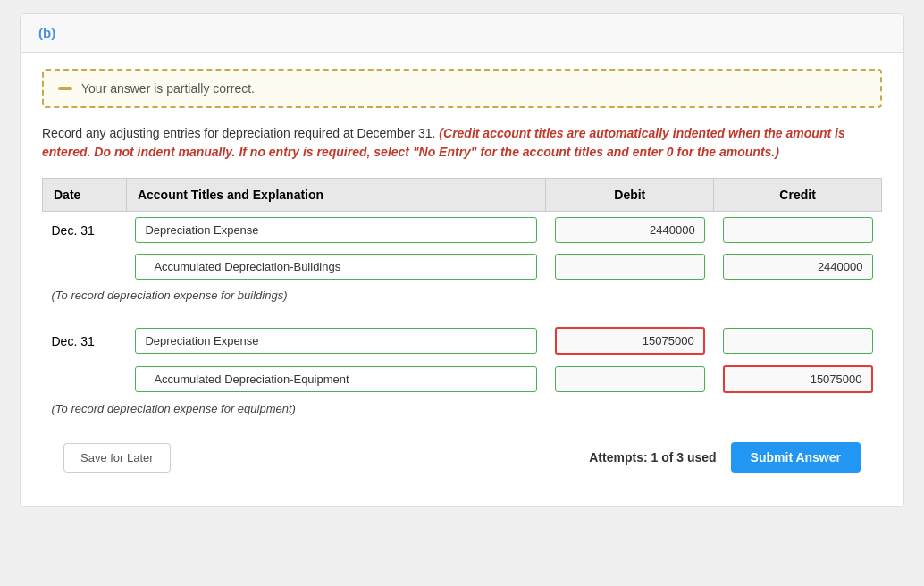 Image resolution: width=924 pixels, height=586 pixels. I want to click on save-later-button: Save for Later, so click(117, 457).